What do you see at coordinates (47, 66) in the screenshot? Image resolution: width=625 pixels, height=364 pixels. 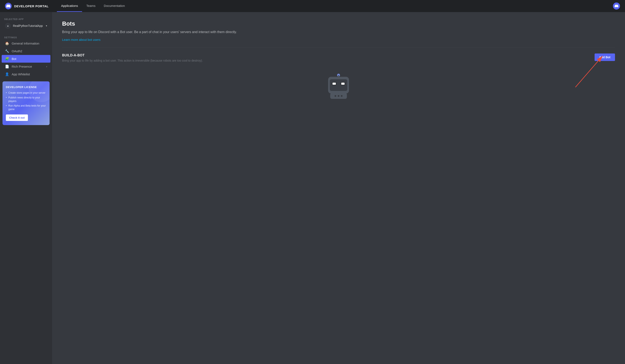 I see `chevron-right-icon: ›` at bounding box center [47, 66].